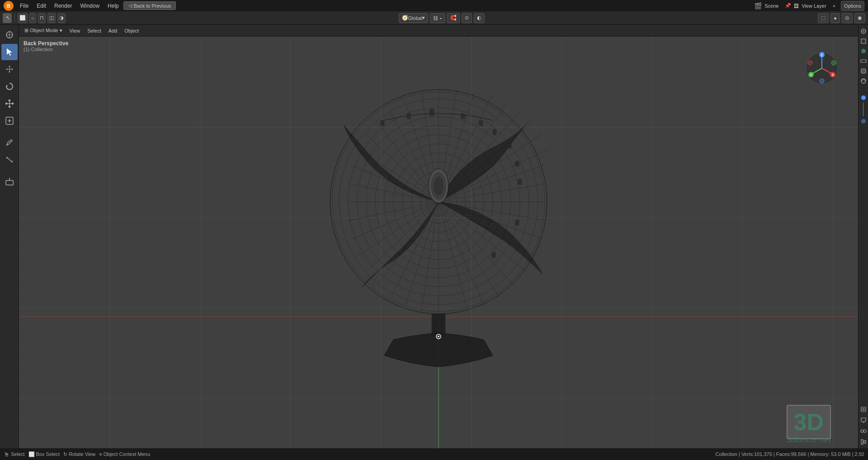  Describe the element at coordinates (9, 142) in the screenshot. I see `annotate-tool-btn` at that location.